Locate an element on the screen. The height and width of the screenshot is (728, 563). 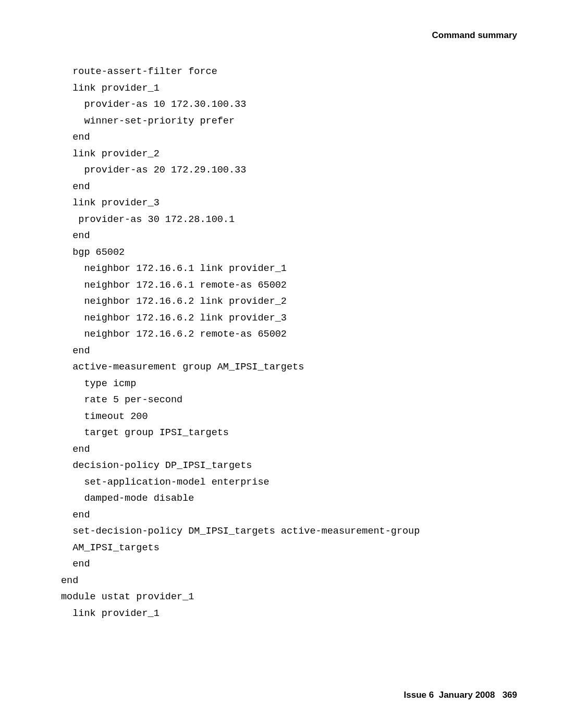
page-footer: Issue 6 January 2008 369 is located at coordinates (461, 695).